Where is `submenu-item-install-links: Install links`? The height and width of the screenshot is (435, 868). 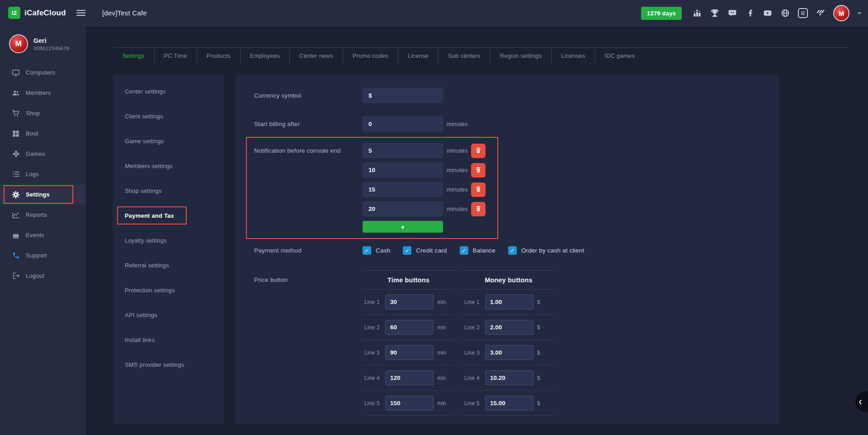
submenu-item-install-links: Install links is located at coordinates (168, 340).